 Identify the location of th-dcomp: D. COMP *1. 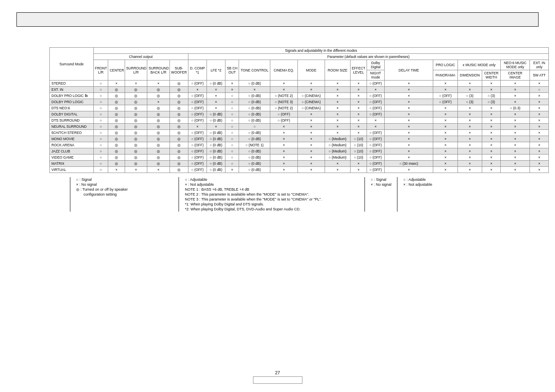
(197, 70).